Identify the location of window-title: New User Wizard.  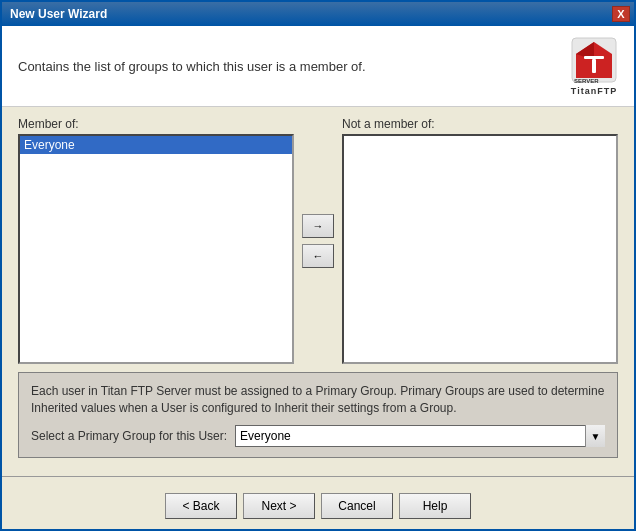
(58, 14).